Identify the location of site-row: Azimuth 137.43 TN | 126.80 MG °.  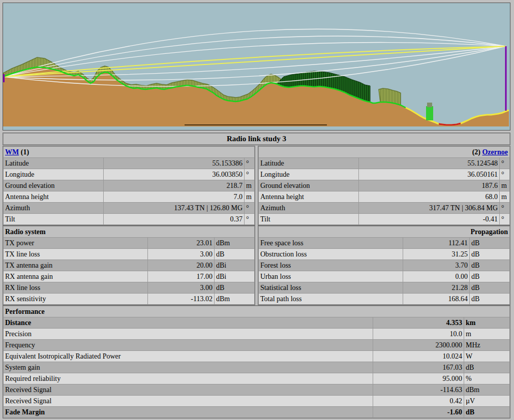
(129, 208).